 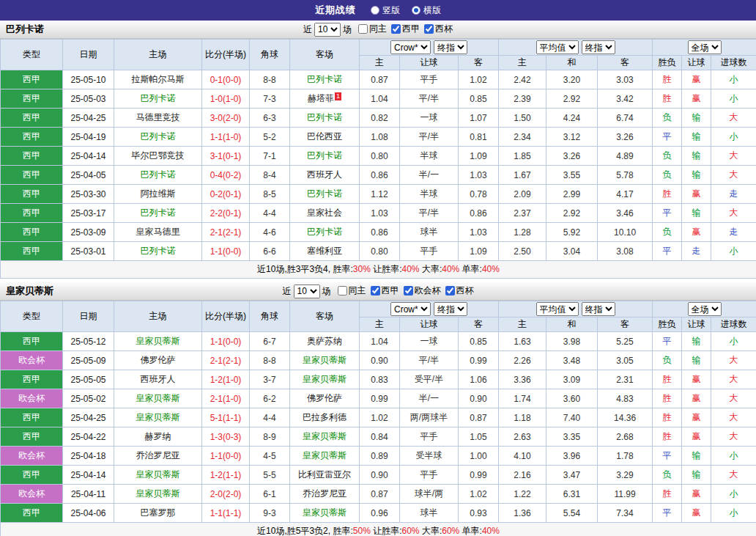 I want to click on away-team-link: 巴伦西亚, so click(x=325, y=137).